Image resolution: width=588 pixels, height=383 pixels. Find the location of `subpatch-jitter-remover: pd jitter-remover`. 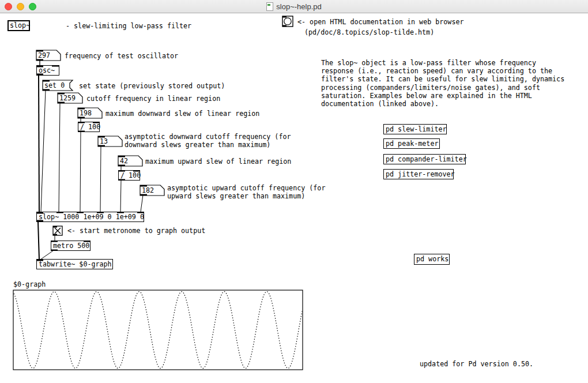

subpatch-jitter-remover: pd jitter-remover is located at coordinates (419, 174).